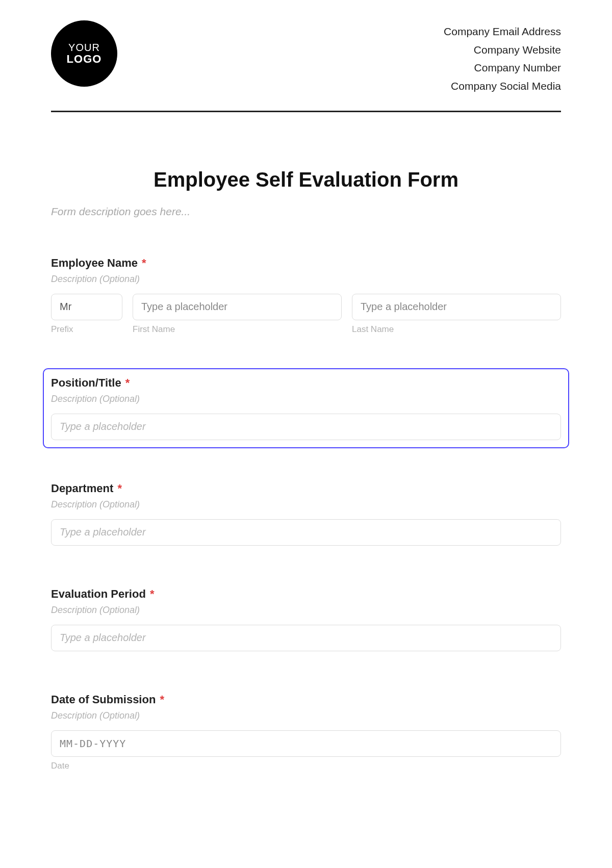 This screenshot has width=612, height=868. Describe the element at coordinates (237, 307) in the screenshot. I see `first-name-input` at that location.